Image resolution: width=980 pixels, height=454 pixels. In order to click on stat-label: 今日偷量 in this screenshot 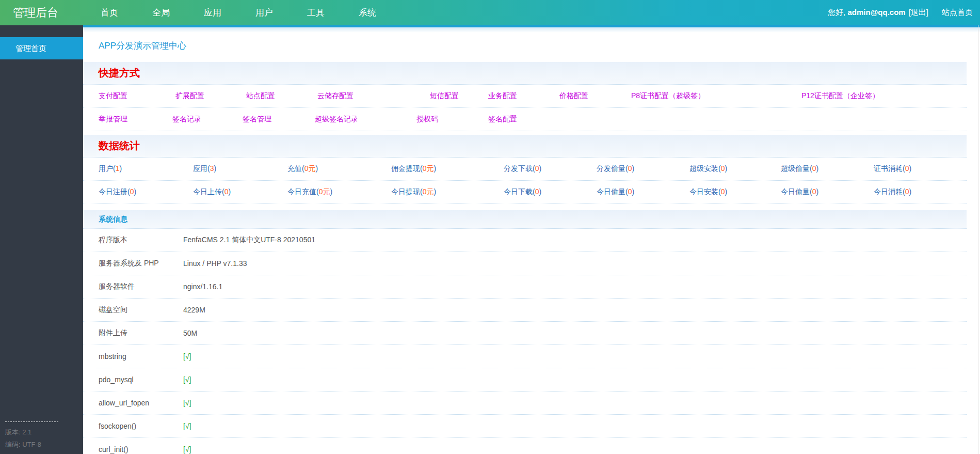, I will do `click(795, 192)`.